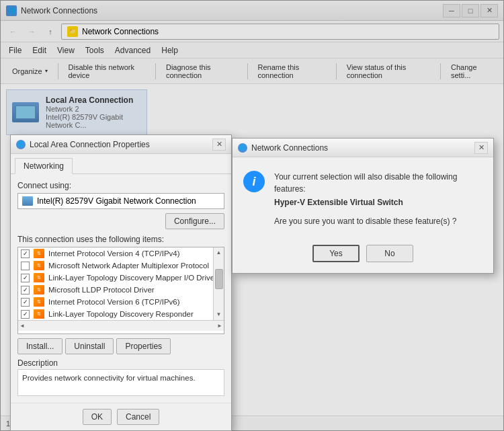  Describe the element at coordinates (220, 325) in the screenshot. I see `scroll-right-arrow: ►` at that location.